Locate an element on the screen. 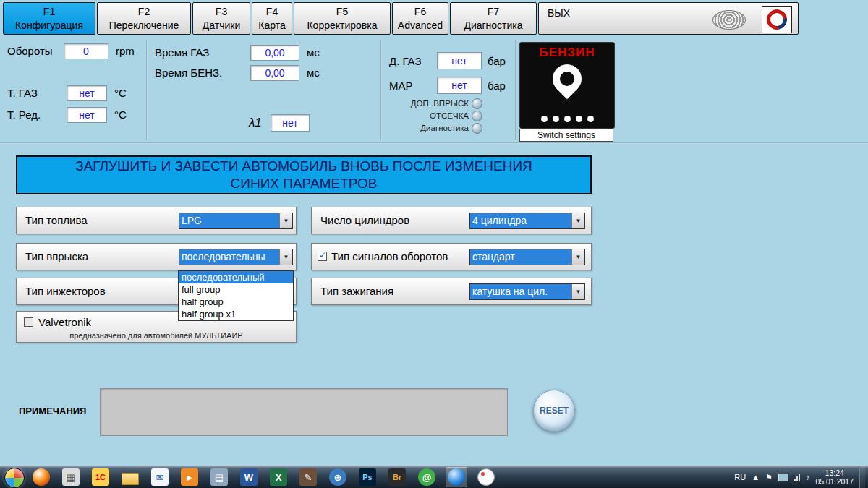  cylinders-combobox: 4 цилиндра ▼ is located at coordinates (527, 221).